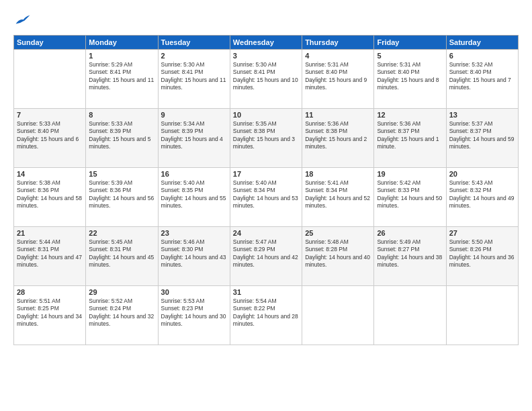  I want to click on day-info: Sunrise: 5:52 AMSunset: 8:24 PMDaylight:…, so click(122, 313).